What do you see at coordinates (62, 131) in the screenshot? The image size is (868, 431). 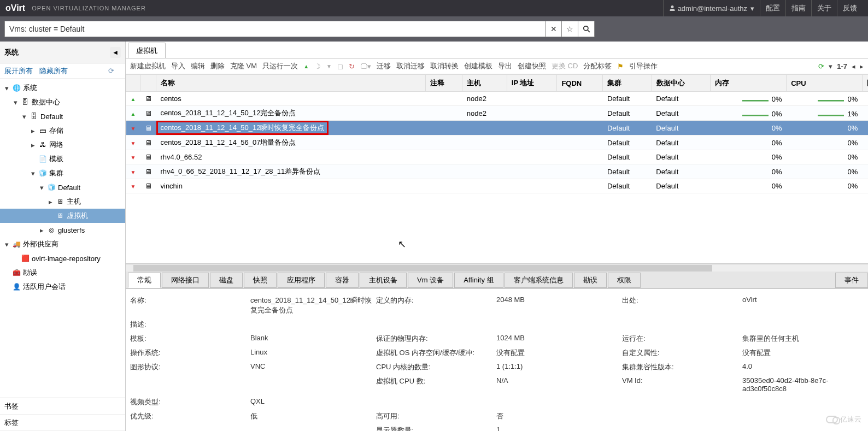 I see `tree-item: ▸🗃存储` at bounding box center [62, 131].